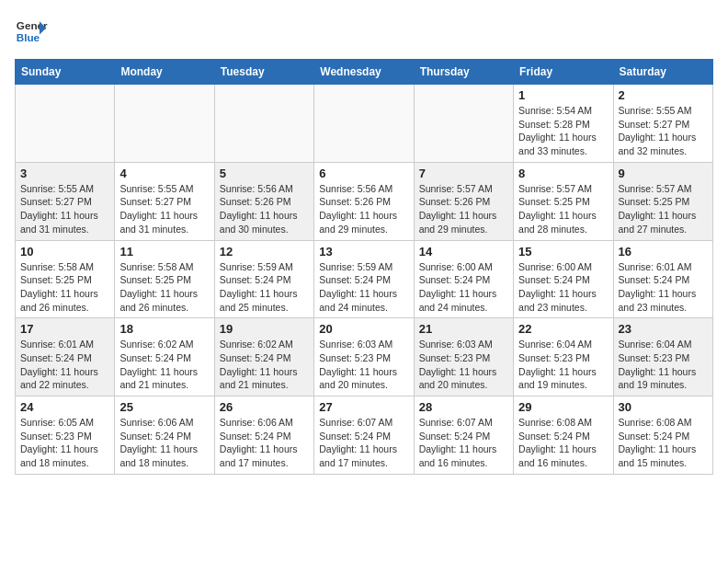 This screenshot has height=563, width=728. What do you see at coordinates (563, 252) in the screenshot?
I see `day-number: 15` at bounding box center [563, 252].